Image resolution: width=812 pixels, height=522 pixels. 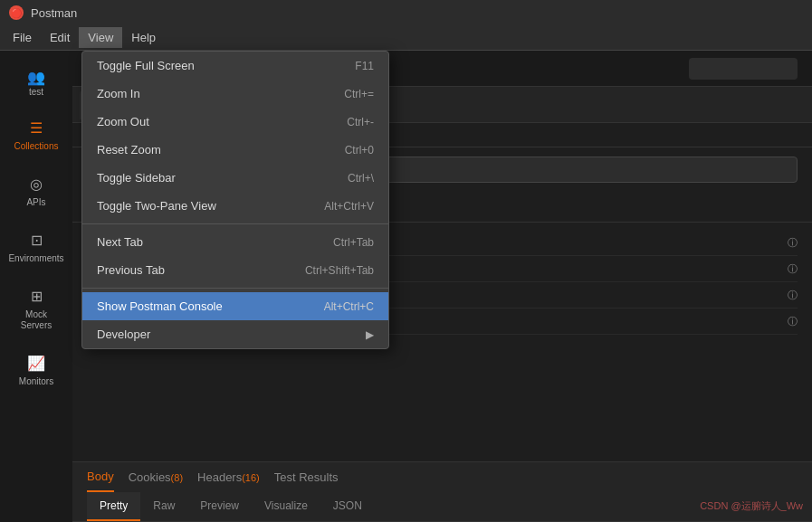 I want to click on sidebar-item-environments-label: Environments, so click(x=36, y=259).